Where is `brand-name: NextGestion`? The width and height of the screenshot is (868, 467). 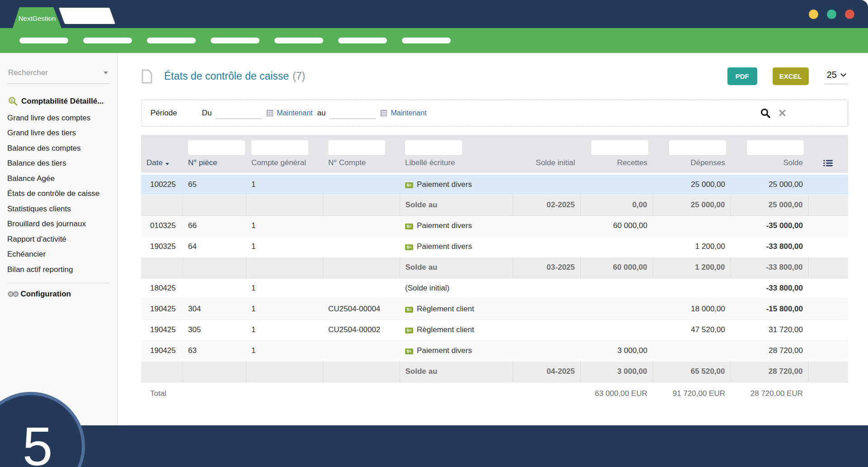
brand-name: NextGestion is located at coordinates (37, 18).